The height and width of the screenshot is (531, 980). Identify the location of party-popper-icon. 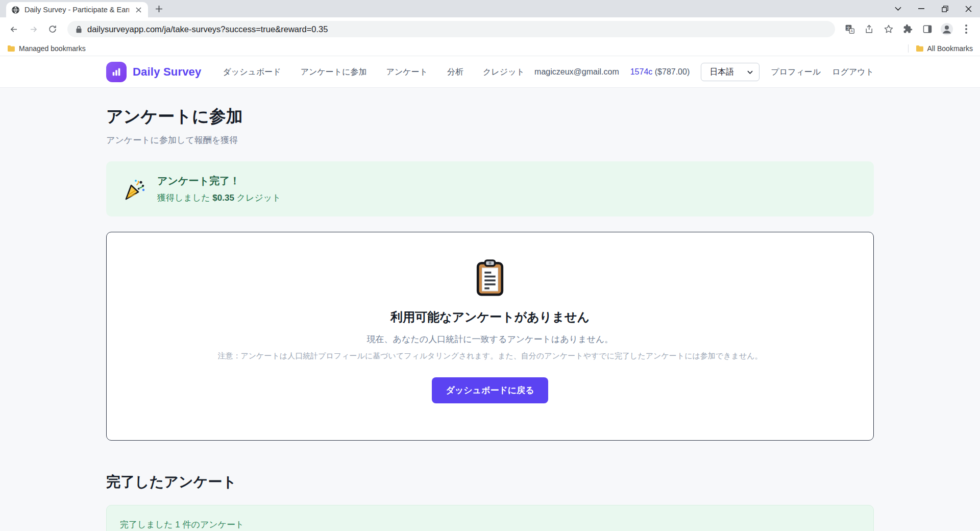
(134, 189).